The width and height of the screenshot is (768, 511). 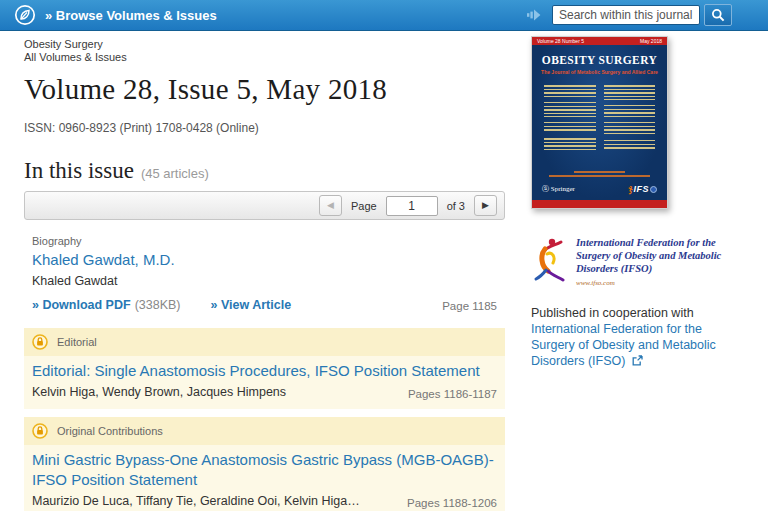 What do you see at coordinates (641, 189) in the screenshot?
I see `ifso-letters: IFS` at bounding box center [641, 189].